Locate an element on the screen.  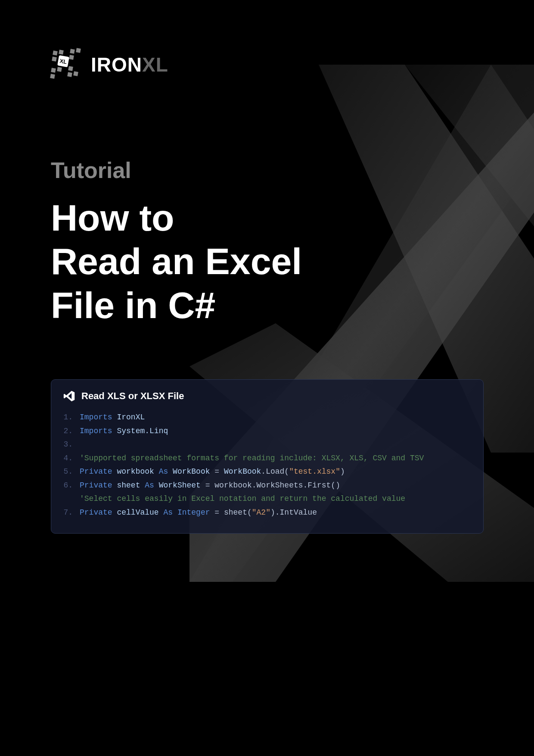
visual-studio-icon is located at coordinates (69, 396).